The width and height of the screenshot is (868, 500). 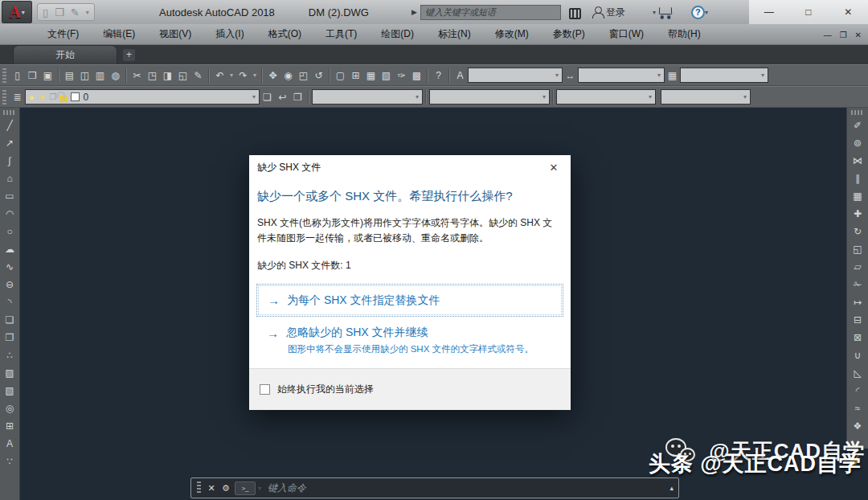 I want to click on zoom-window-icon: ◰, so click(x=304, y=76).